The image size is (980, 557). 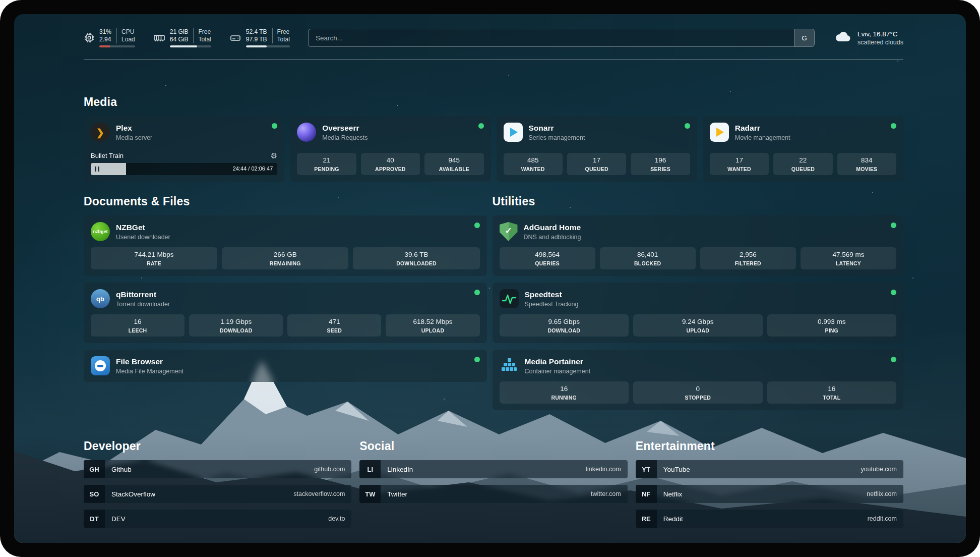 What do you see at coordinates (134, 128) in the screenshot?
I see `app-name: Plex` at bounding box center [134, 128].